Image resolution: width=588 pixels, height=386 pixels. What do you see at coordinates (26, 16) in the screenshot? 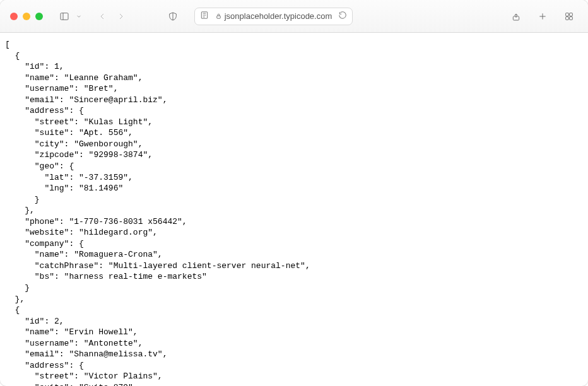
I see `window-controls` at bounding box center [26, 16].